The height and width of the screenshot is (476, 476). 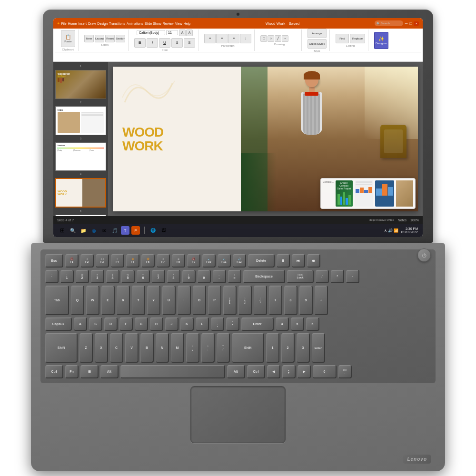 What do you see at coordinates (101, 348) in the screenshot?
I see `key-x: X` at bounding box center [101, 348].